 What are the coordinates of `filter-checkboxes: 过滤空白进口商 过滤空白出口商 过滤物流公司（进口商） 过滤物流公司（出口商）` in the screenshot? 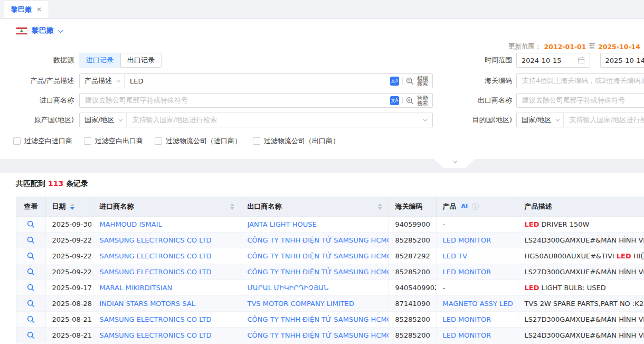 It's located at (176, 141).